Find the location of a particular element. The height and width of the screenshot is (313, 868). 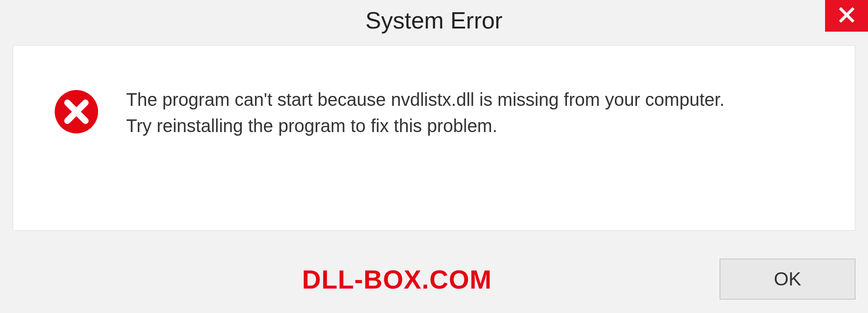

dialog-title: System Error is located at coordinates (434, 20).